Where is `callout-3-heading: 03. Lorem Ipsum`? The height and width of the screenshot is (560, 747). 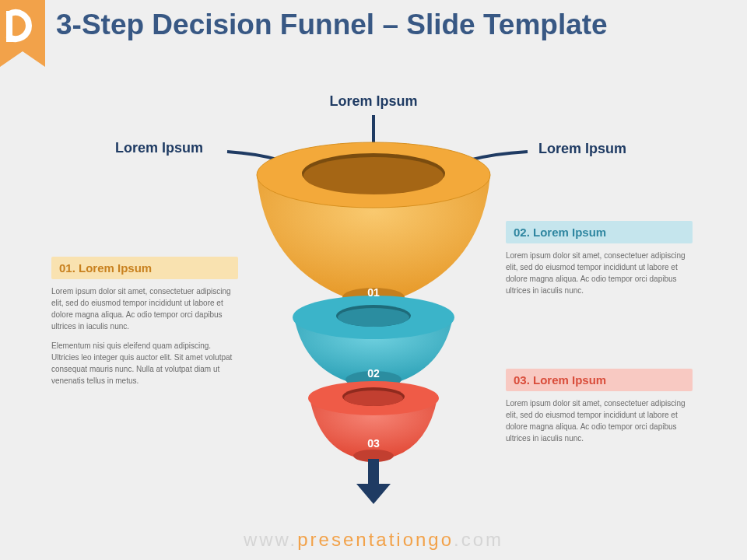
callout-3-heading: 03. Lorem Ipsum is located at coordinates (599, 380).